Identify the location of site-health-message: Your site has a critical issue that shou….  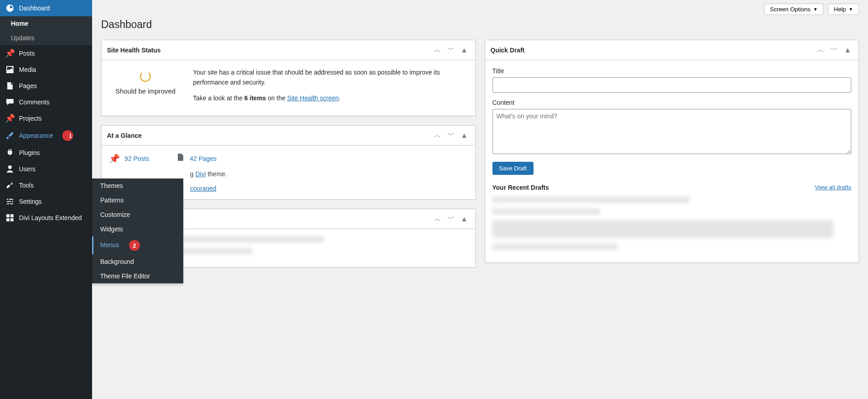
(330, 88).